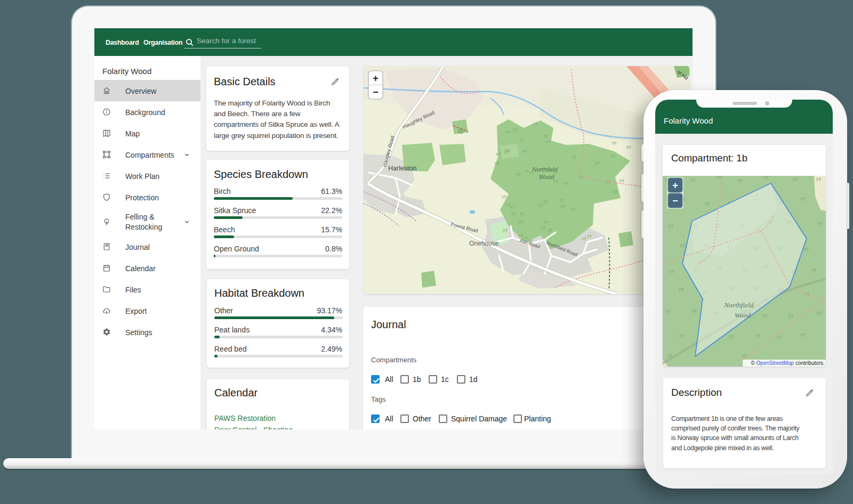  I want to click on svg-text: Onehouse, so click(484, 243).